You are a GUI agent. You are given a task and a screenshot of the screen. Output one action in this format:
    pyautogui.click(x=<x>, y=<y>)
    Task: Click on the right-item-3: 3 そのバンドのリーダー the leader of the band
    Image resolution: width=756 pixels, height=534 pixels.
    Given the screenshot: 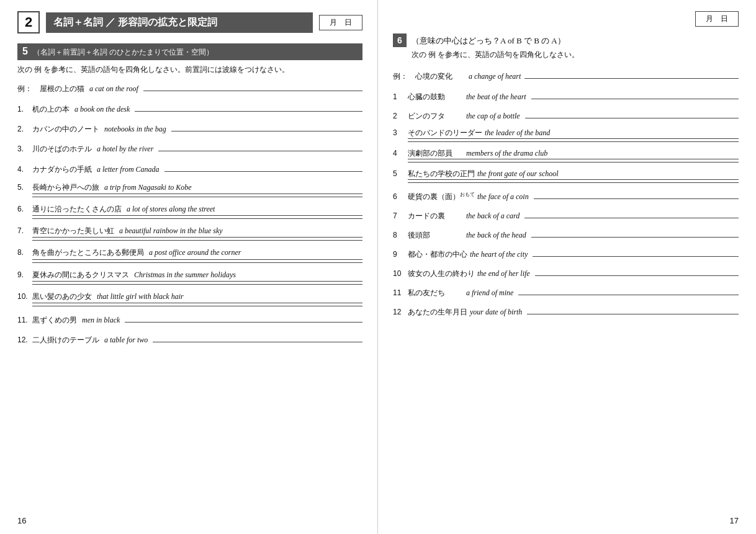 What is the action you would take?
    pyautogui.click(x=566, y=135)
    